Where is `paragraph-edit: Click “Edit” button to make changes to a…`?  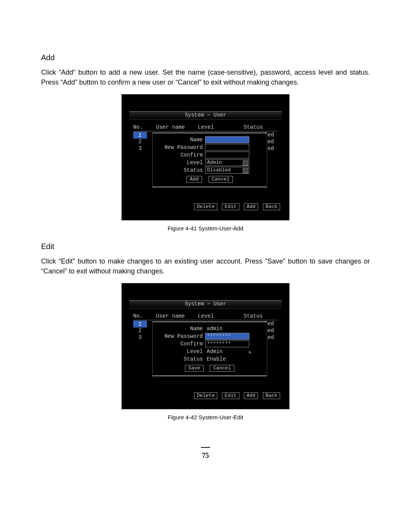
paragraph-edit: Click “Edit” button to make changes to a… is located at coordinates (206, 266).